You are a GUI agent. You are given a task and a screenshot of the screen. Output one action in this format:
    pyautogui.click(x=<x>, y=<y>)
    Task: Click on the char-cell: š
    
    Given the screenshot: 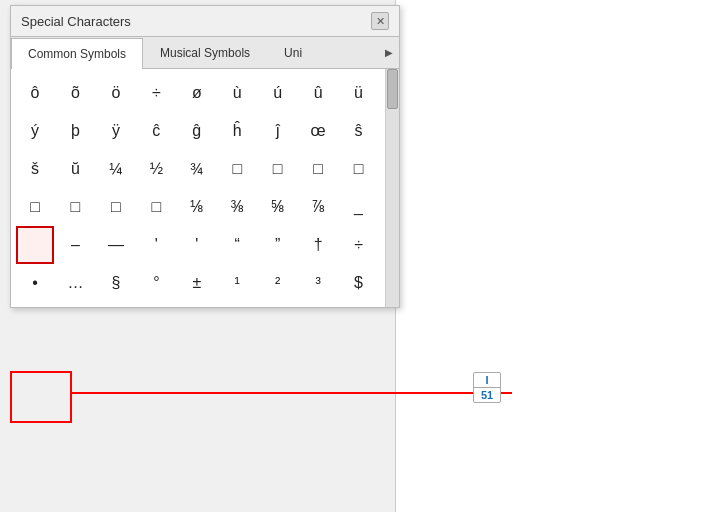 What is the action you would take?
    pyautogui.click(x=35, y=169)
    